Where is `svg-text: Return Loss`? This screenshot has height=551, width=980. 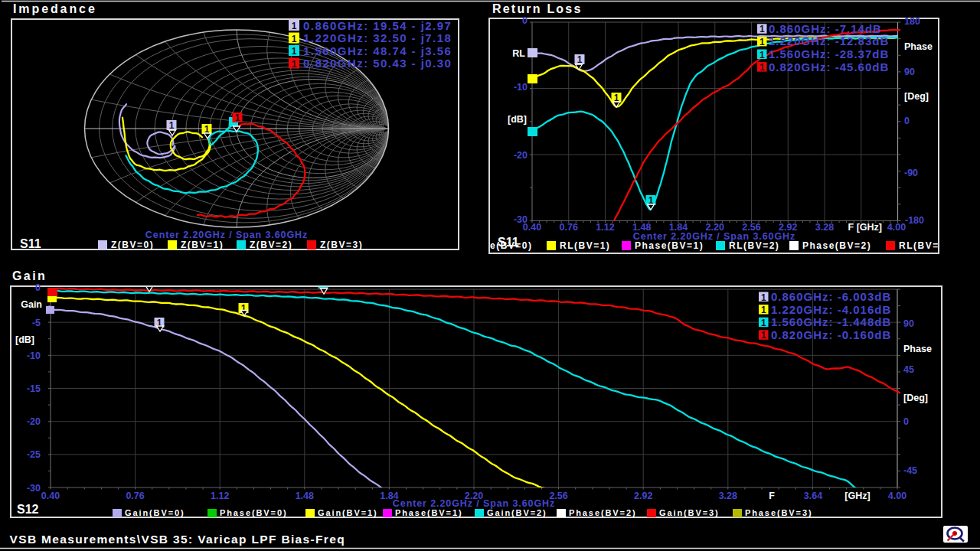 svg-text: Return Loss is located at coordinates (537, 9).